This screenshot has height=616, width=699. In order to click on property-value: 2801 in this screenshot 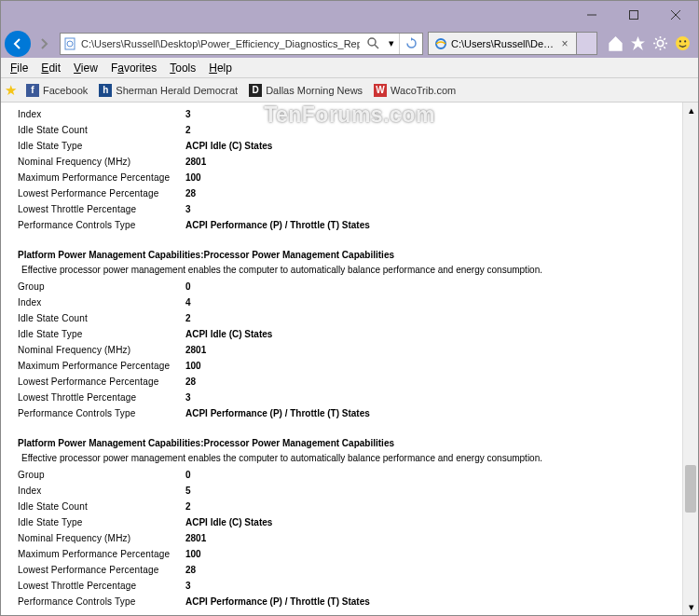, I will do `click(196, 350)`.